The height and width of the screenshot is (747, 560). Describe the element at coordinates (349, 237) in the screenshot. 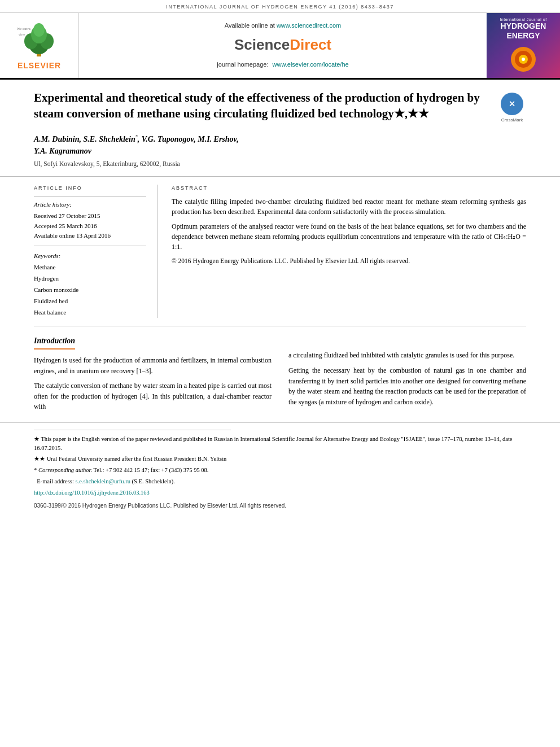

I see `abstract-para2: Optimum parameters of the analysed react…` at that location.